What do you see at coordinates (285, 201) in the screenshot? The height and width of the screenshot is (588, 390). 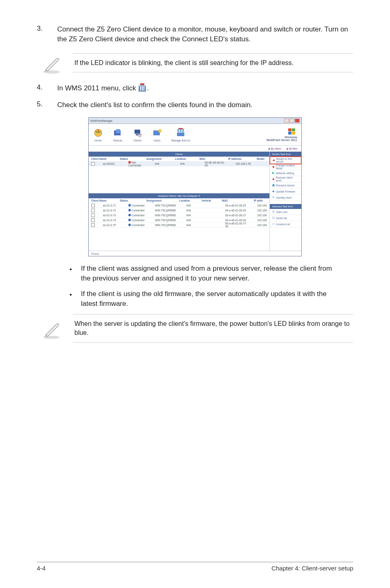 I see `sidebar: Device Task from ◆Assign to this server …` at bounding box center [285, 201].